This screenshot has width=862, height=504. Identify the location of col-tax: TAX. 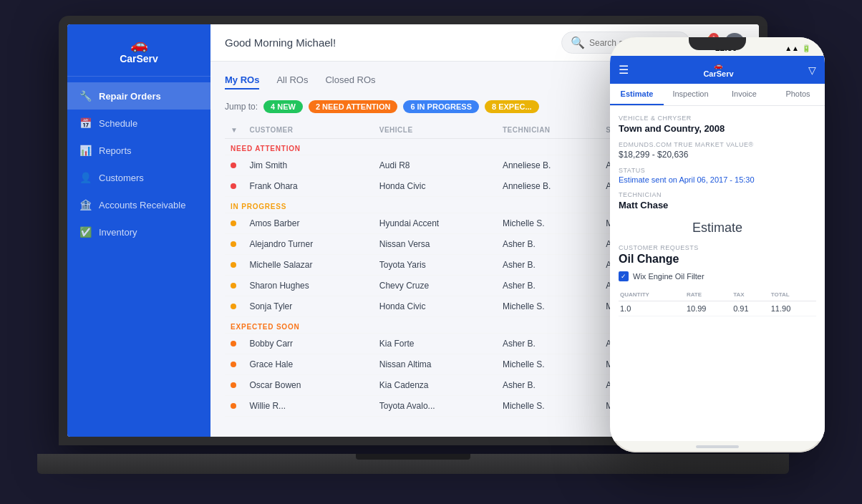
(750, 295).